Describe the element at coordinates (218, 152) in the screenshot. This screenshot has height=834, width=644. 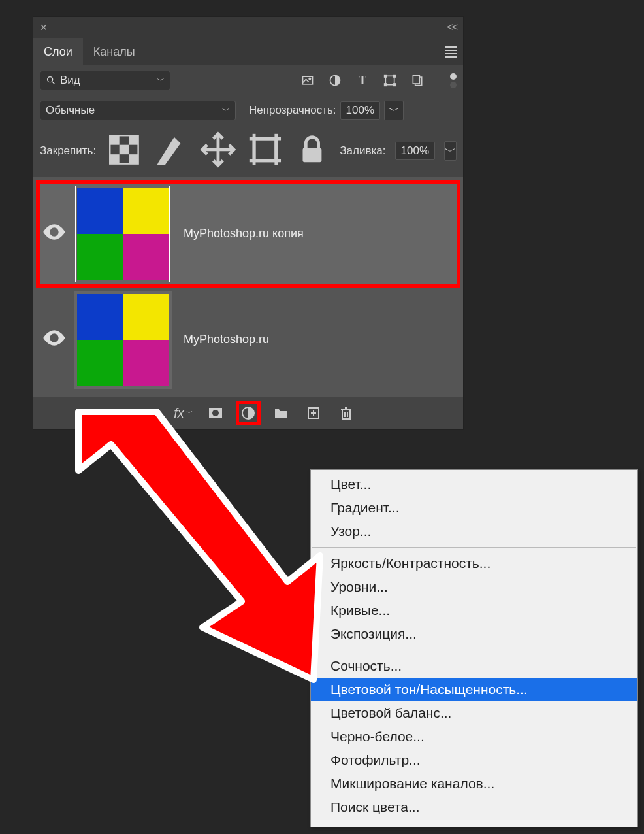
I see `lock-position-icon` at that location.